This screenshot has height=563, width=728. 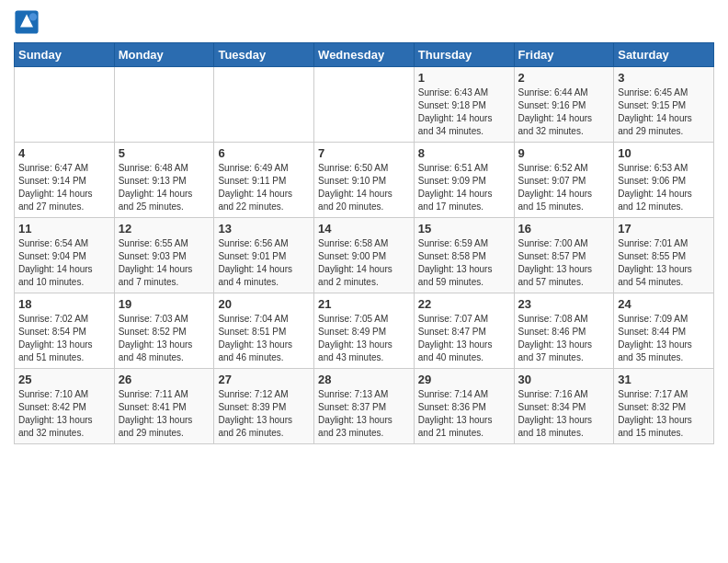 I want to click on day-number: 18, so click(x=64, y=304).